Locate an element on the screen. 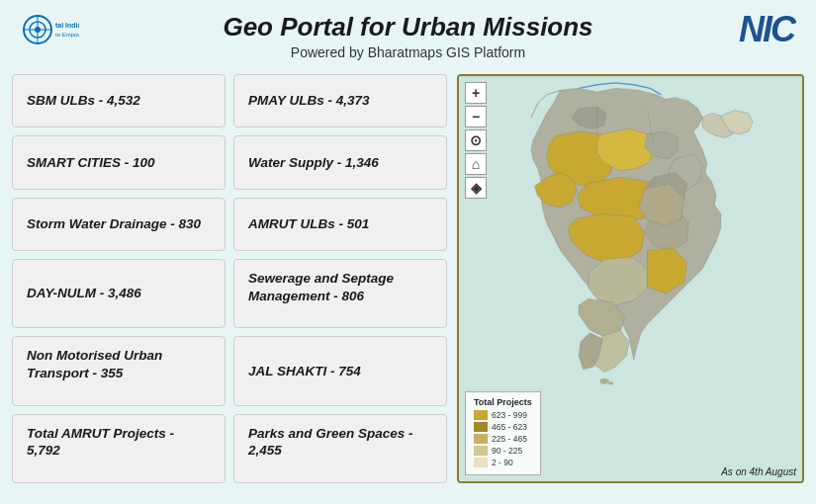 This screenshot has height=504, width=816. legend-item-4: 90 - 225 is located at coordinates (502, 451).